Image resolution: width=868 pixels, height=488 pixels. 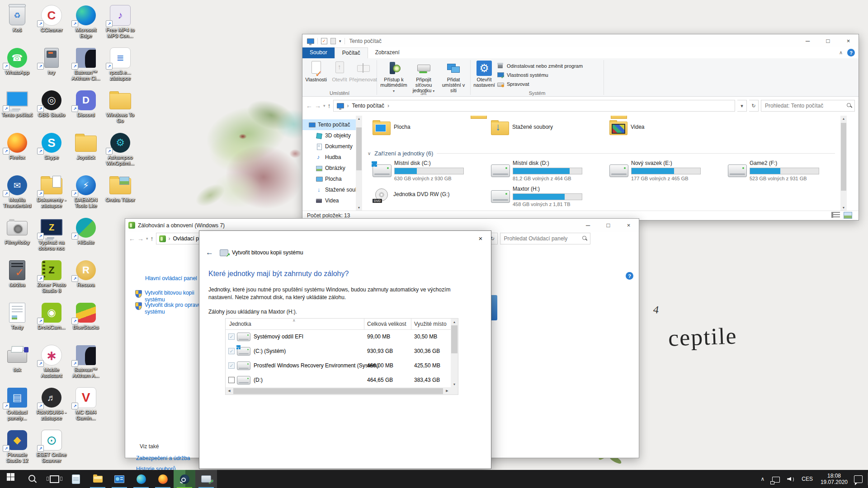 What do you see at coordinates (609, 225) in the screenshot?
I see `maximize-button: □` at bounding box center [609, 225].